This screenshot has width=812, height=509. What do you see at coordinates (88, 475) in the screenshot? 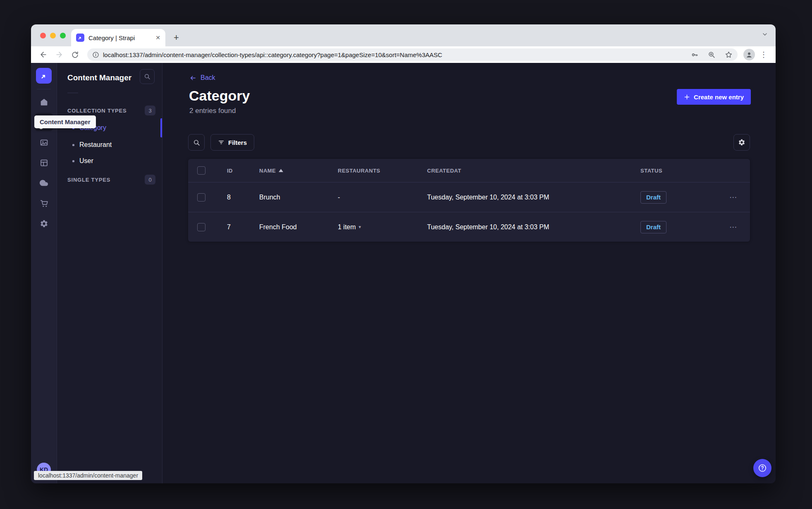
I see `browser-status-bar: localhost:1337/admin/content-manager` at bounding box center [88, 475].